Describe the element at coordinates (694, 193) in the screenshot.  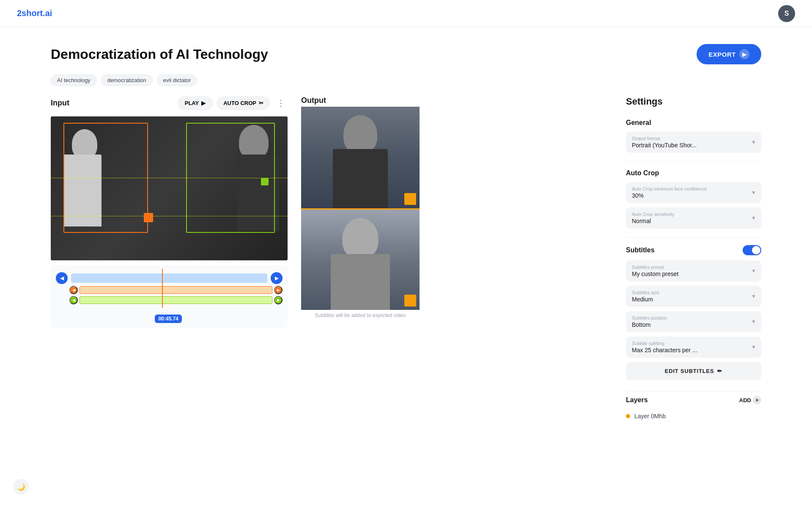
I see `min-confidence-dropdown: Auto Crop minimum face confidence 30% ▼` at that location.